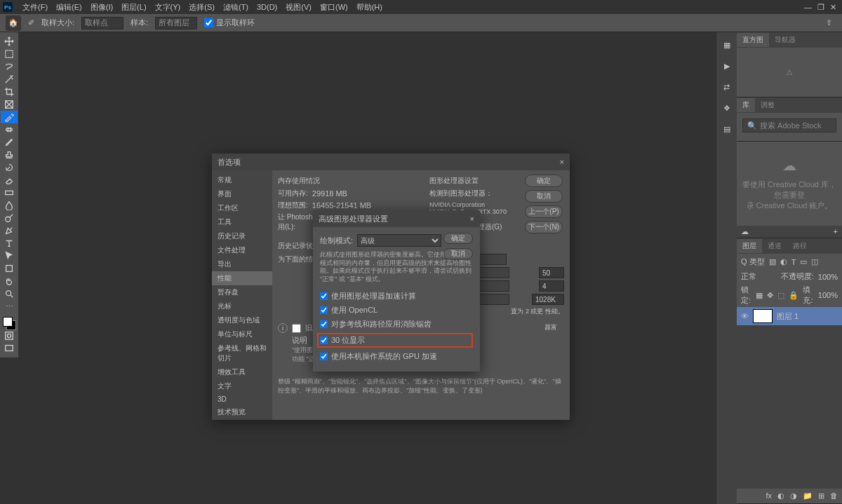 This screenshot has height=504, width=842. What do you see at coordinates (769, 496) in the screenshot?
I see `fx-icon: fx` at bounding box center [769, 496].